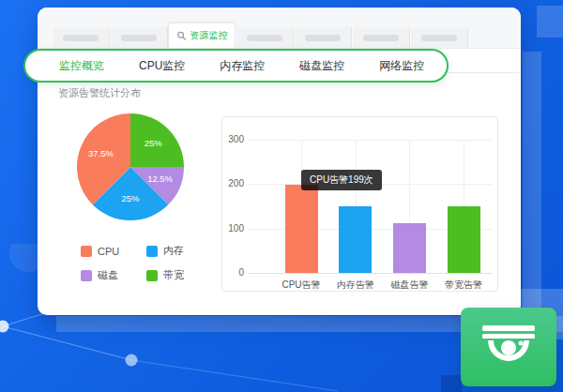 The height and width of the screenshot is (392, 563). Describe the element at coordinates (322, 66) in the screenshot. I see `nav-item-3: 磁盘监控` at that location.